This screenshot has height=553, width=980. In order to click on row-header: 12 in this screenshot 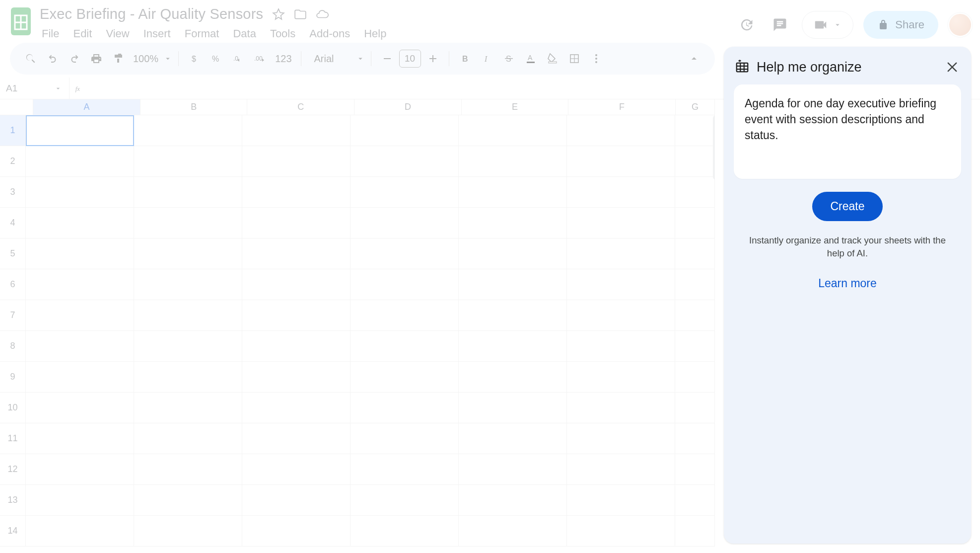, I will do `click(13, 470)`.